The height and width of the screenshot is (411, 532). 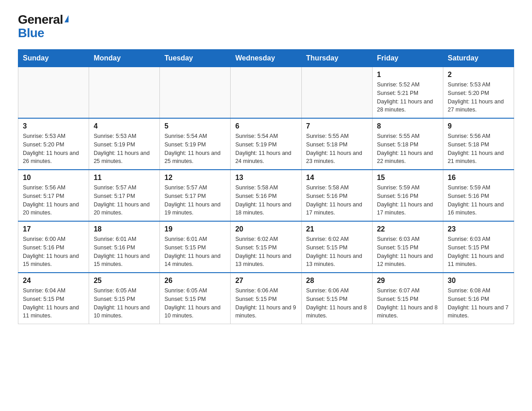 What do you see at coordinates (337, 281) in the screenshot?
I see `day-number: 28` at bounding box center [337, 281].